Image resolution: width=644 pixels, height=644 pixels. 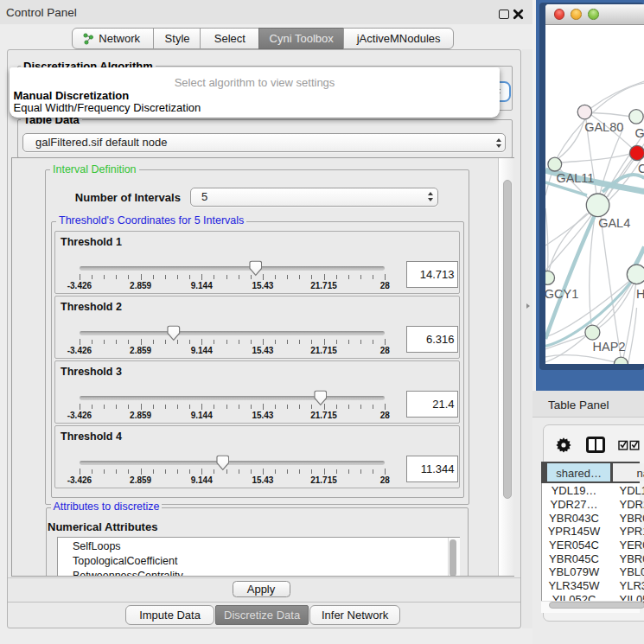 I want to click on svg-text: GAL4, so click(x=614, y=222).